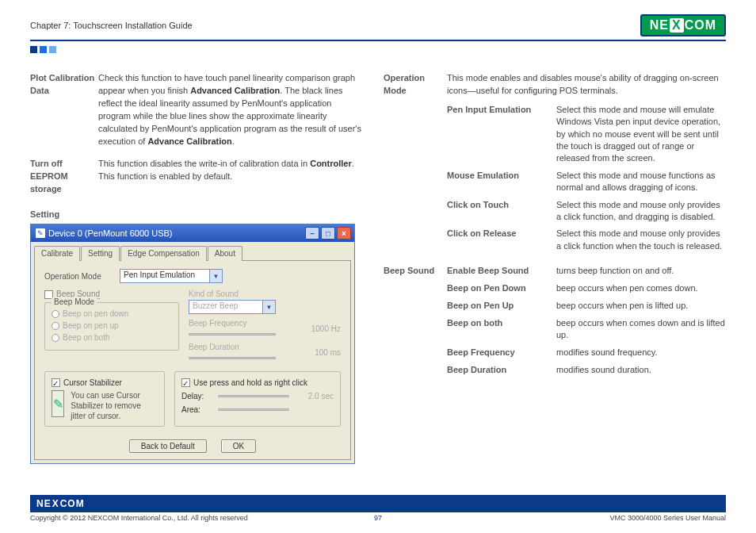 The image size is (756, 533). What do you see at coordinates (163, 254) in the screenshot?
I see `tab-edge-compensation: Edge Compensation` at bounding box center [163, 254].